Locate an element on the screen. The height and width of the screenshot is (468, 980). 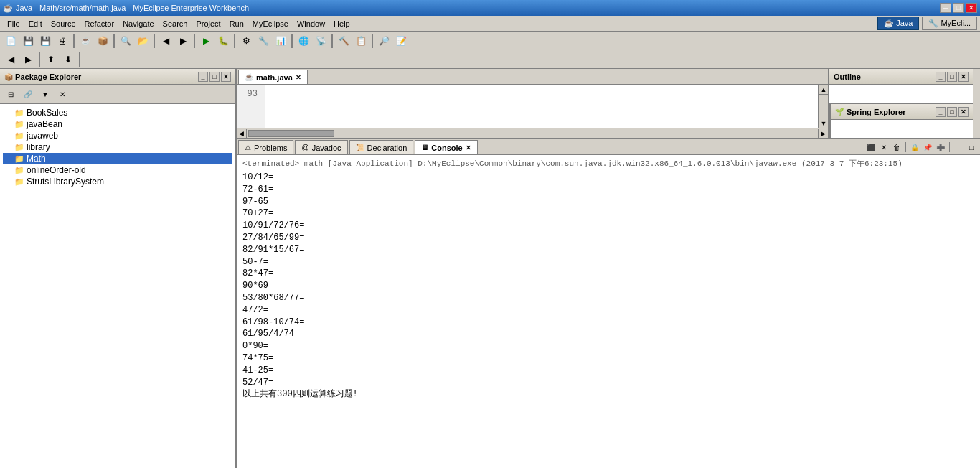
tree-item-booksales: 📁 BookSales is located at coordinates (118, 113).